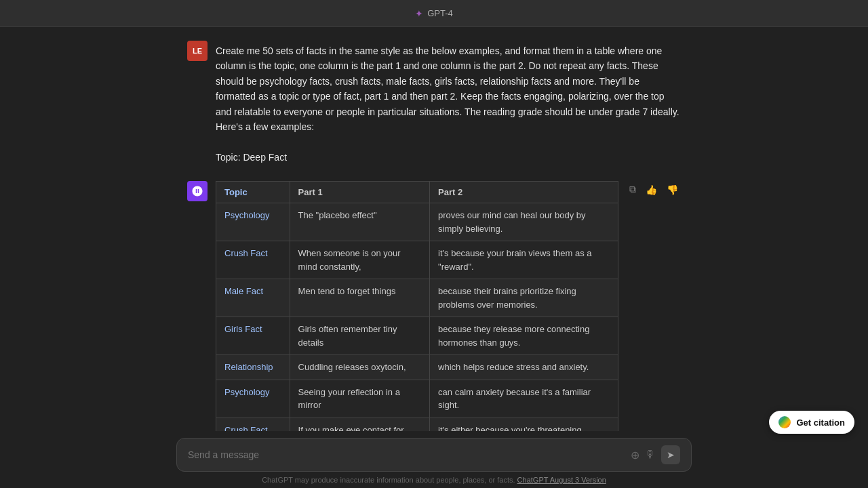 The width and height of the screenshot is (868, 488). I want to click on bottom-bar: ⊕ 🎙 ➤ ChatGPT may produce inaccurate inf…, so click(434, 460).